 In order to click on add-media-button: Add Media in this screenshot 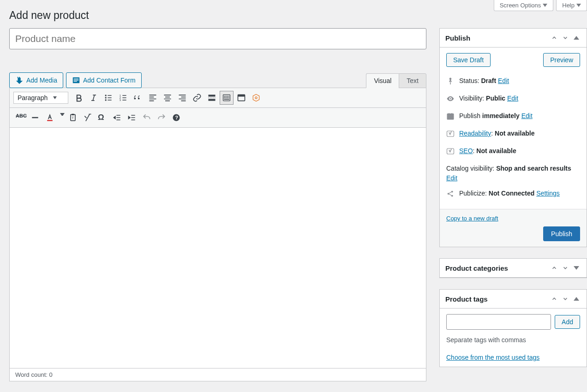, I will do `click(36, 80)`.